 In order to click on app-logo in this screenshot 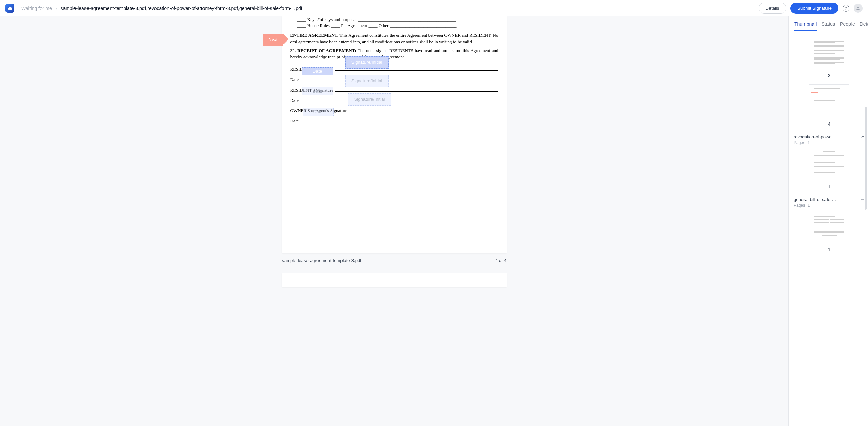, I will do `click(10, 8)`.